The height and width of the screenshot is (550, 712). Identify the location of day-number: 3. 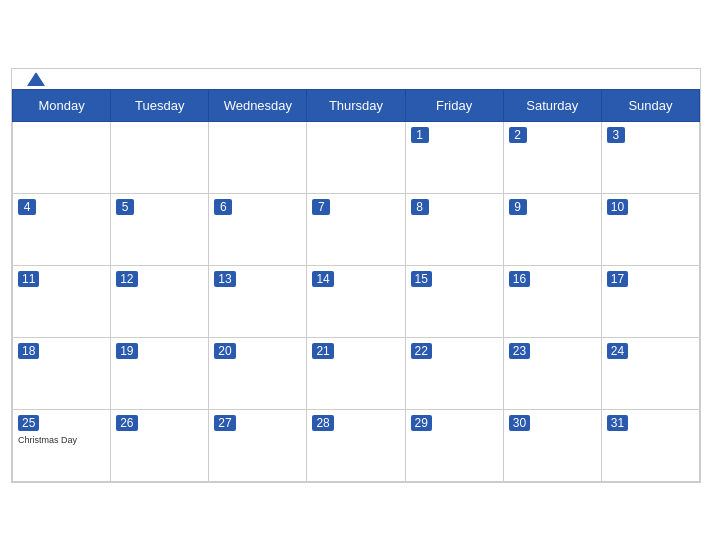
(616, 135).